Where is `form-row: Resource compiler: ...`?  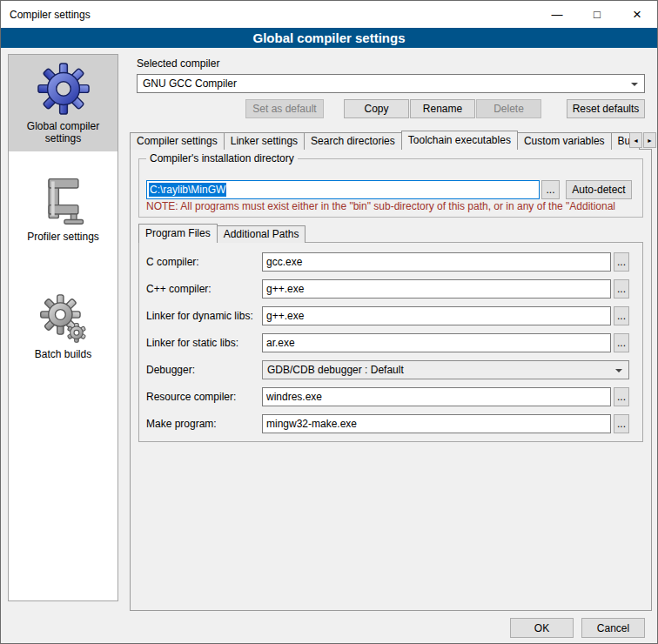 form-row: Resource compiler: ... is located at coordinates (391, 397).